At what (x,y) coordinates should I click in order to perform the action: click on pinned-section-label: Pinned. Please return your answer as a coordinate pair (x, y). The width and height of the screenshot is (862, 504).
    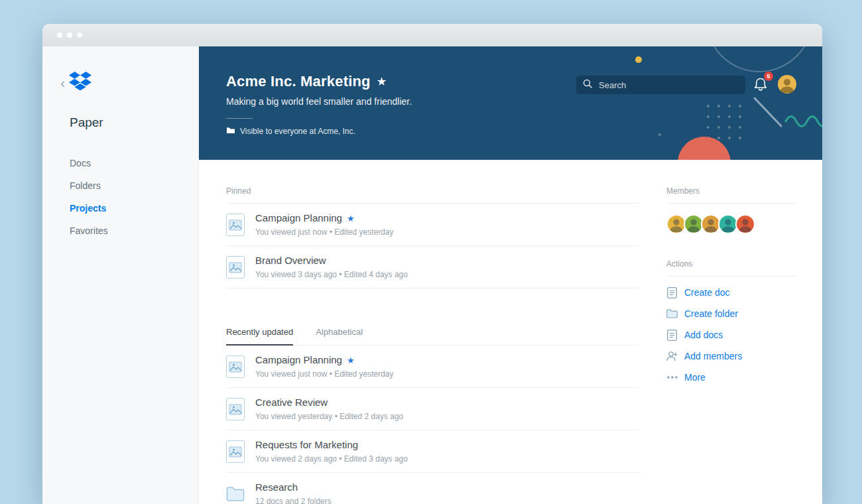
    Looking at the image, I should click on (432, 195).